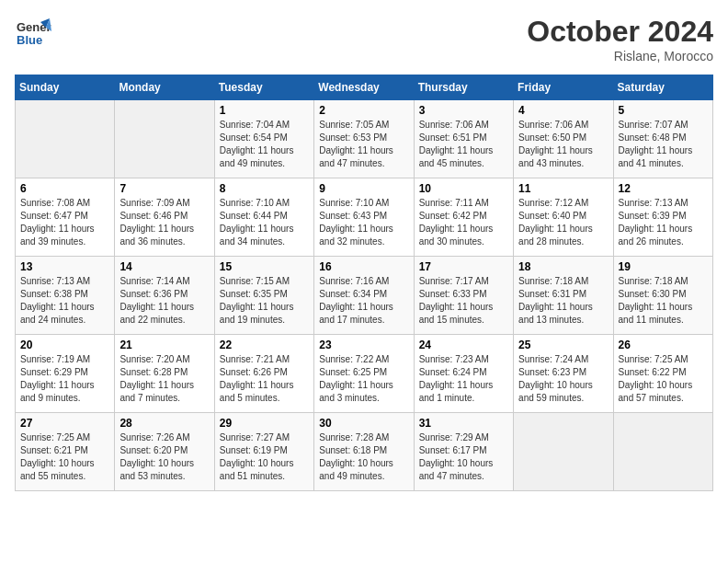  I want to click on day-number: 18, so click(563, 267).